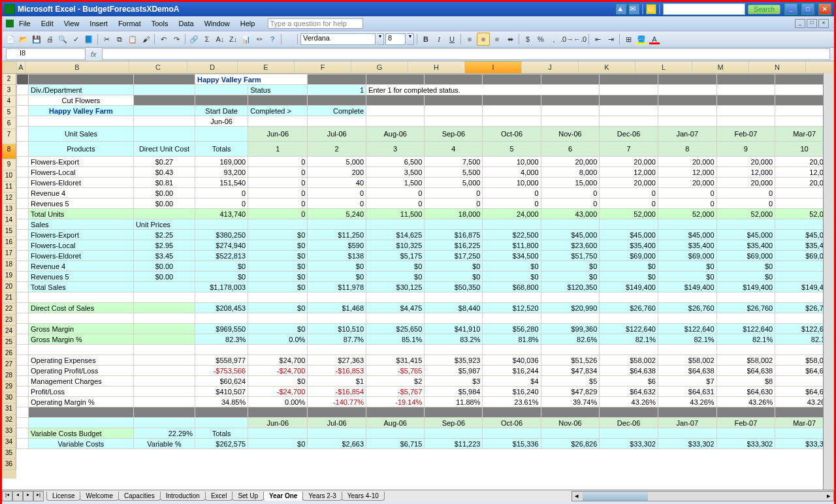  Describe the element at coordinates (9, 409) in the screenshot. I see `row-header-31: 31` at that location.